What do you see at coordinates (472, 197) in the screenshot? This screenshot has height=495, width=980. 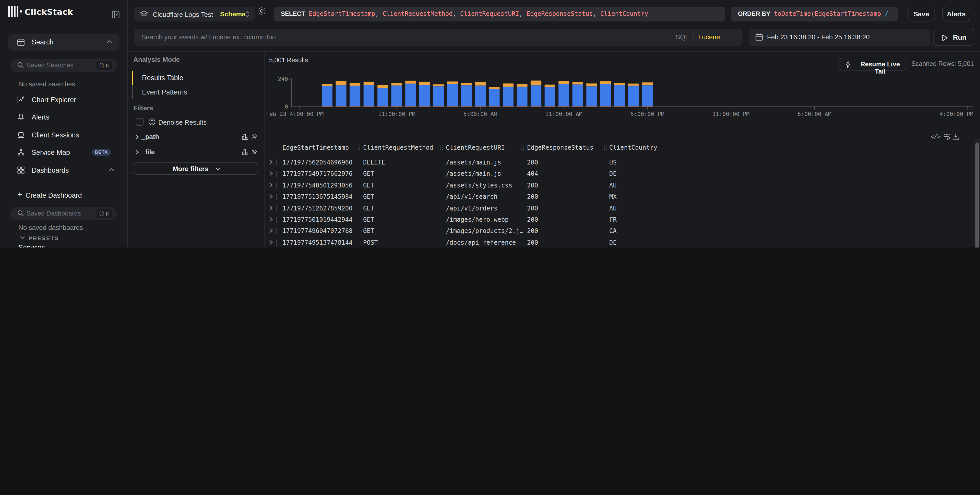 I see `cell: /api/v1/search` at bounding box center [472, 197].